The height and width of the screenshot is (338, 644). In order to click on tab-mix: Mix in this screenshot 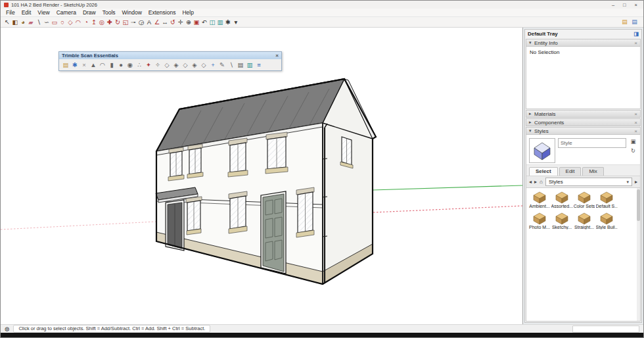, I will do `click(593, 171)`.